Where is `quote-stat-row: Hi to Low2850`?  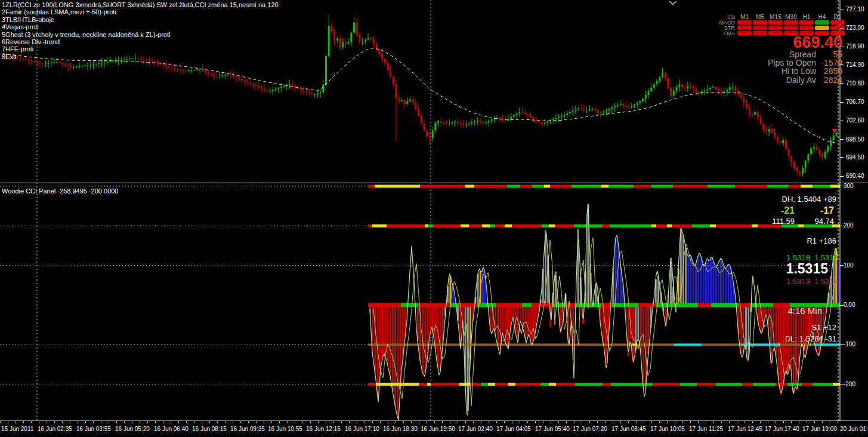 quote-stat-row: Hi to Low2850 is located at coordinates (805, 71).